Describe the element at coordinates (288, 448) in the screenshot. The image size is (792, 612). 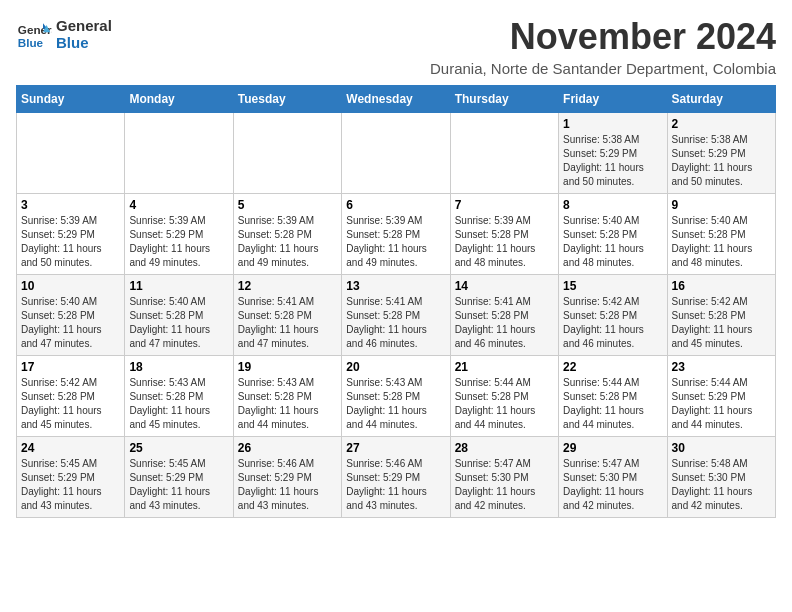
I see `day-number: 26` at that location.